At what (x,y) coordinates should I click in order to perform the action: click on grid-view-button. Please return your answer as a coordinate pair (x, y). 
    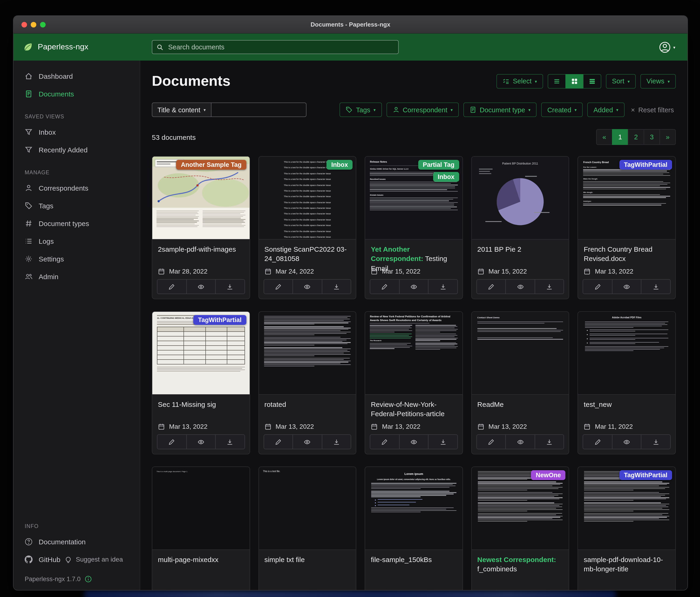
    Looking at the image, I should click on (574, 81).